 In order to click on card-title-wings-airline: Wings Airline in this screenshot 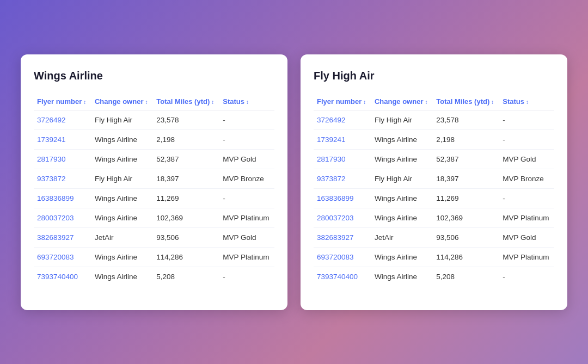, I will do `click(154, 76)`.